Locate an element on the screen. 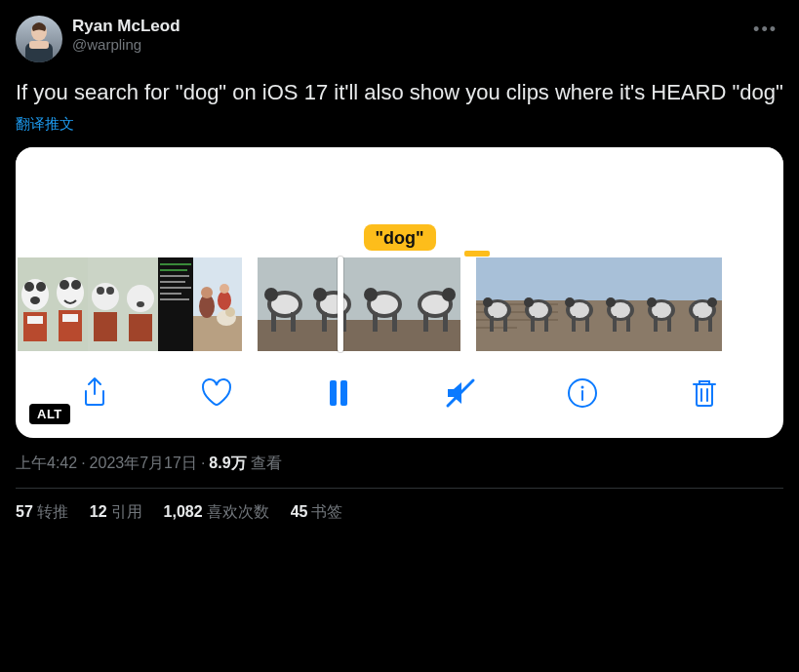 The width and height of the screenshot is (799, 672). tweet-meta: 上午4:42 · 2023年7月17日 · 8.9万 查看 is located at coordinates (400, 464).